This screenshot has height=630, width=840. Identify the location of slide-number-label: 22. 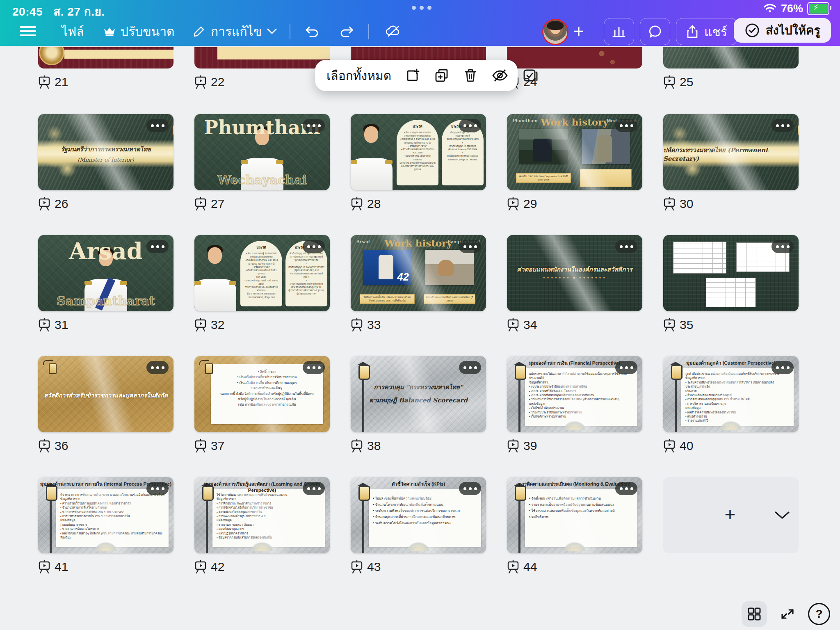
(209, 82).